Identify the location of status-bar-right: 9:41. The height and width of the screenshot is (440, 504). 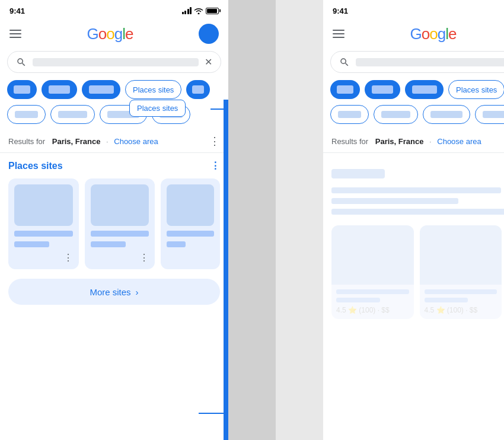
(414, 9).